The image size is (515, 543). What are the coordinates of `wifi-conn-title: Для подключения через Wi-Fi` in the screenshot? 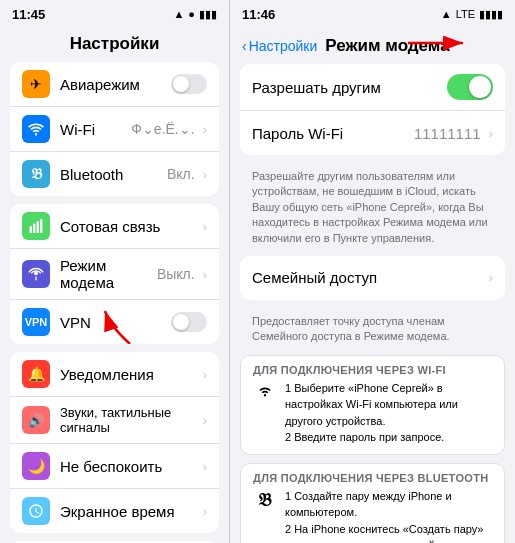 It's located at (372, 370).